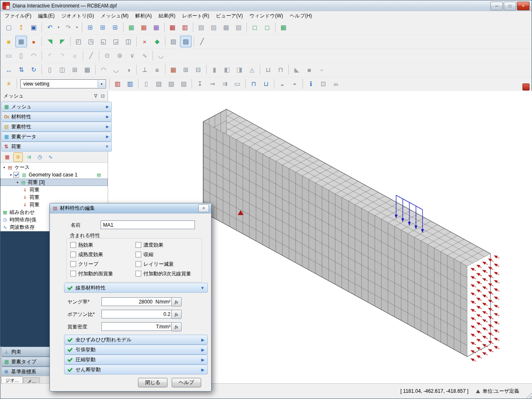 This screenshot has height=399, width=532. Describe the element at coordinates (146, 84) in the screenshot. I see `clip-cylinder-icon: ▯` at that location.